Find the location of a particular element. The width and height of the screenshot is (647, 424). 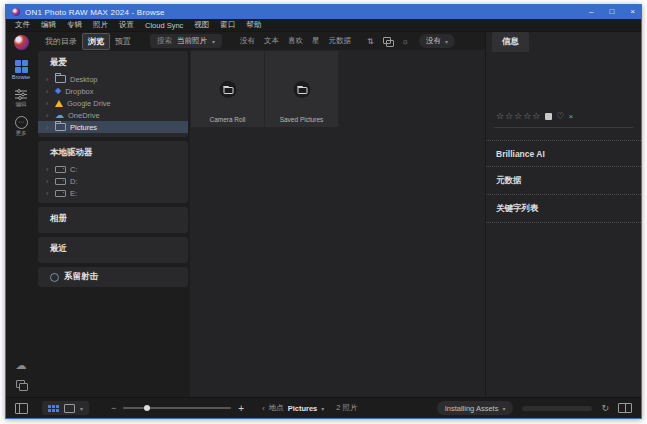

compare-icon is located at coordinates (388, 42).